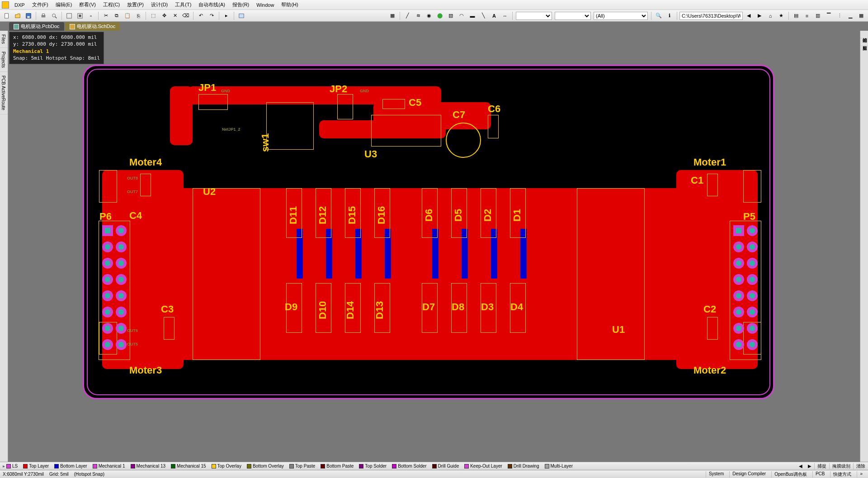  Describe the element at coordinates (524, 466) in the screenshot. I see `layer-tab-drill-drawing: Drill Drawing` at that location.